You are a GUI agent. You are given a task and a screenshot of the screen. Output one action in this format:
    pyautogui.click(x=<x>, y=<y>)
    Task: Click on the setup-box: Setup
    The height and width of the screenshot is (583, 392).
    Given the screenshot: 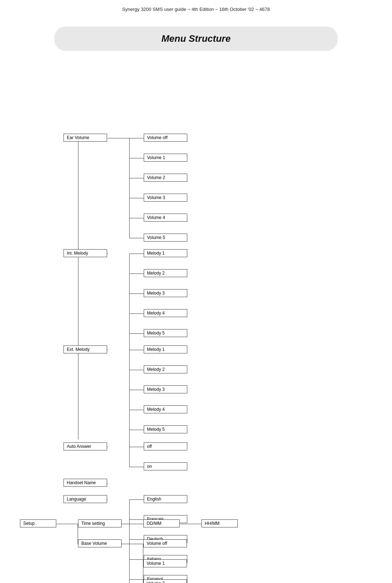 What is the action you would take?
    pyautogui.click(x=38, y=523)
    